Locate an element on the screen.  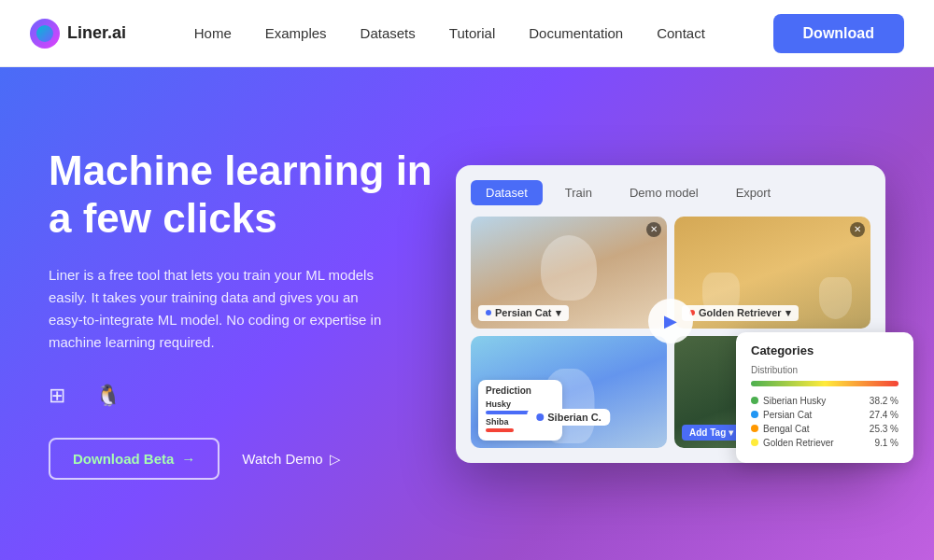
hero-description: Liner is a free tool that lets you train… is located at coordinates (217, 309).